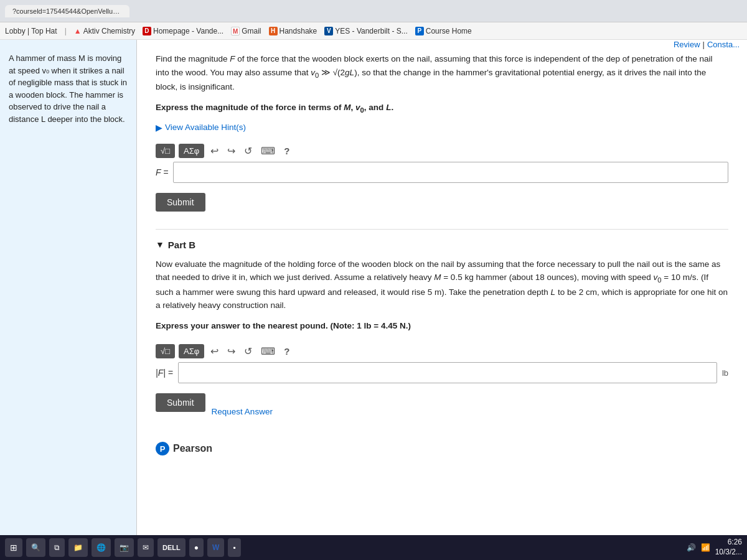 The width and height of the screenshot is (747, 560). I want to click on taskview-icon: ⧉, so click(57, 548).